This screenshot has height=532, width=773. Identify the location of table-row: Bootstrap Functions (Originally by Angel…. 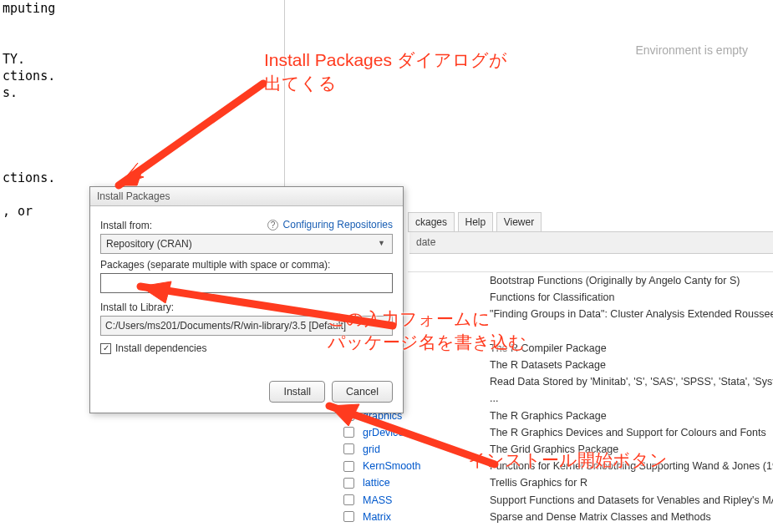
(557, 281).